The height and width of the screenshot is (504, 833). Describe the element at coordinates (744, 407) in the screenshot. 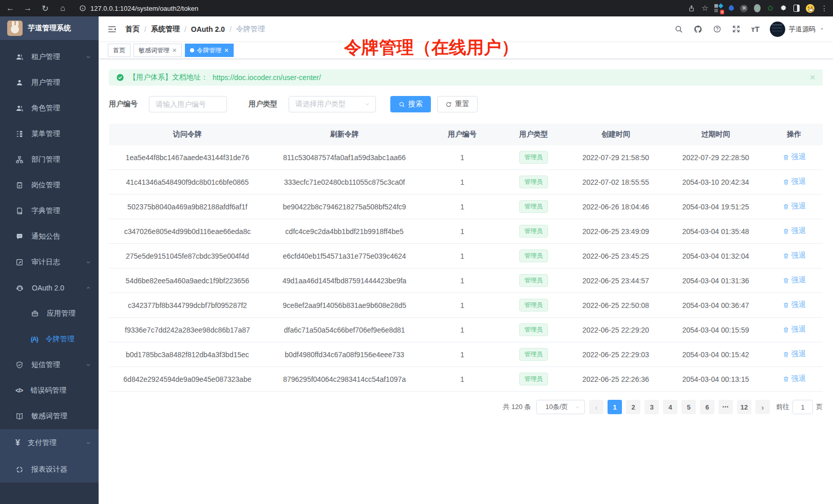

I see `page-button-12: 12` at that location.